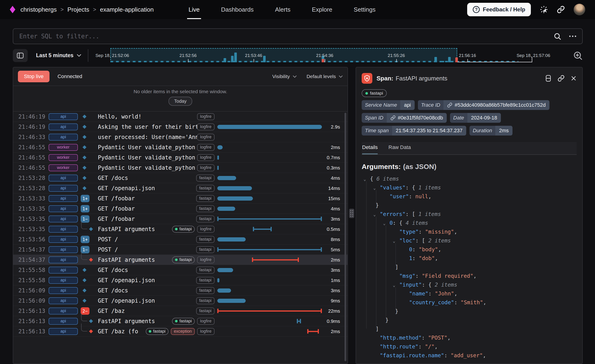  Describe the element at coordinates (127, 10) in the screenshot. I see `breadcrumb-project: example-application` at that location.